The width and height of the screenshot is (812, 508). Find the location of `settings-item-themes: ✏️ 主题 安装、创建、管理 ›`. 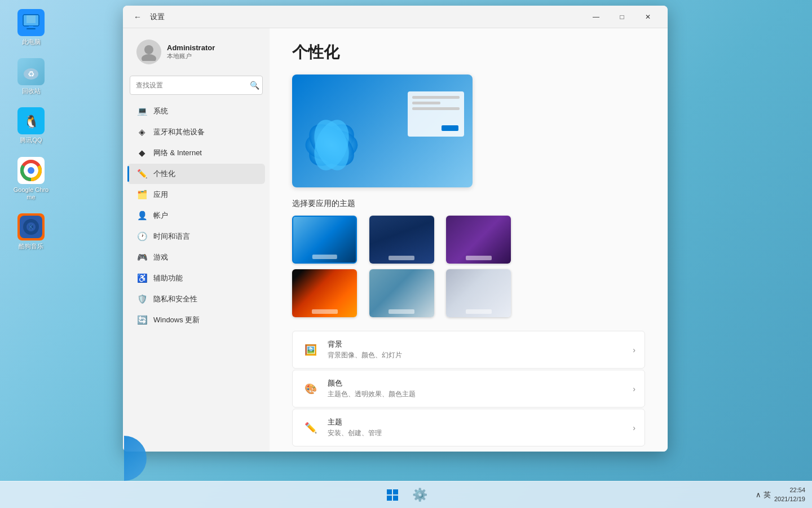

settings-item-themes: ✏️ 主题 安装、创建、管理 › is located at coordinates (469, 428).